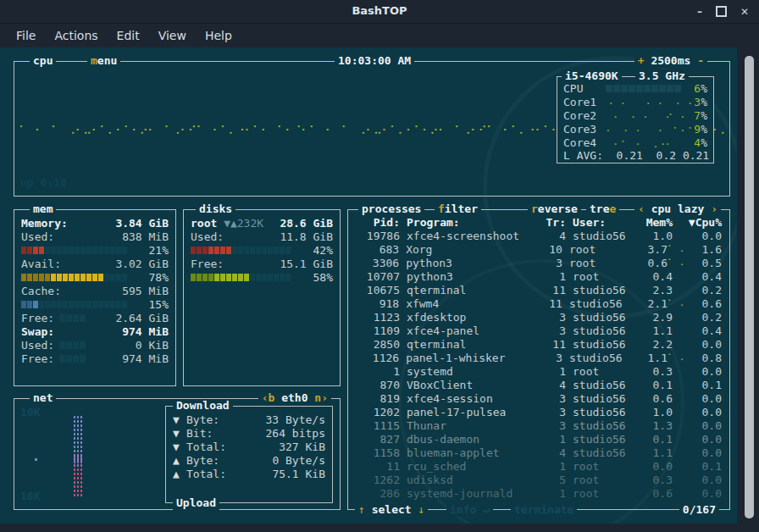  Describe the element at coordinates (539, 425) in the screenshot. I see `process-row: 1115Thunar3studio561.30.0` at that location.